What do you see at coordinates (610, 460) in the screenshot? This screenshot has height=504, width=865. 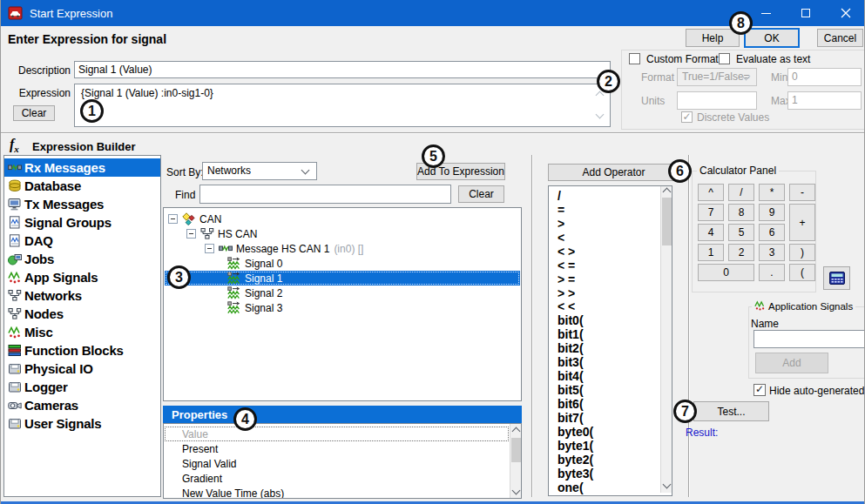 I see `operator-item: byte2(` at bounding box center [610, 460].